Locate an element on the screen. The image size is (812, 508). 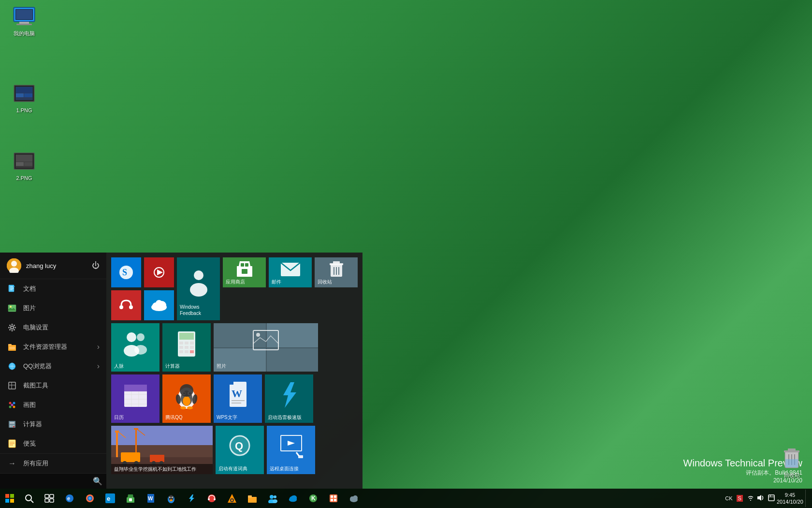
draw-tool-icon is located at coordinates (12, 386).